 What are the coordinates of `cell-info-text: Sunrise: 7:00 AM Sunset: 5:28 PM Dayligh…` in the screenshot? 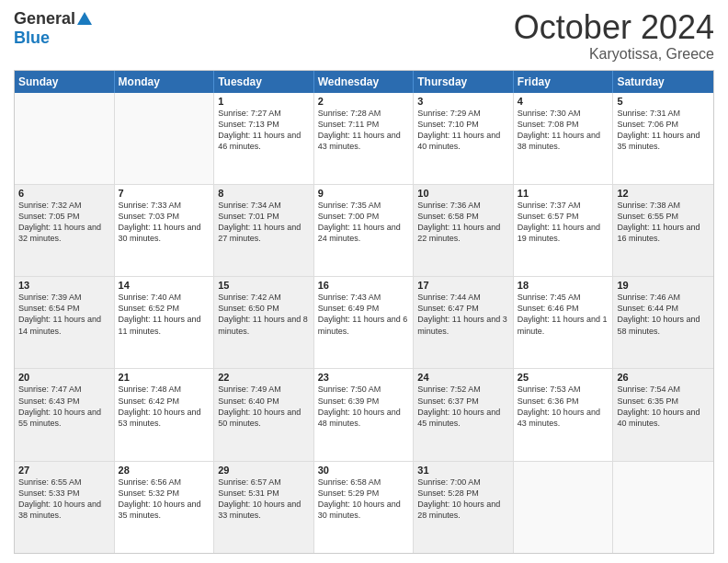 It's located at (463, 499).